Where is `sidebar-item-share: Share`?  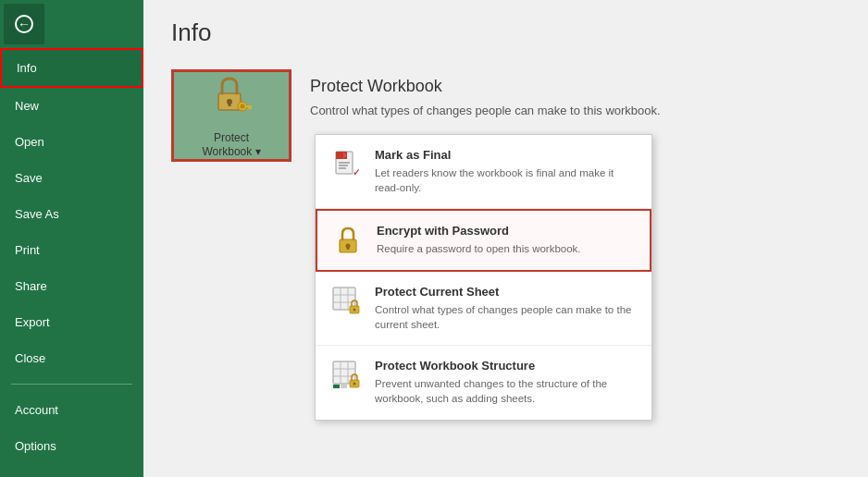
sidebar-item-share: Share is located at coordinates (72, 287).